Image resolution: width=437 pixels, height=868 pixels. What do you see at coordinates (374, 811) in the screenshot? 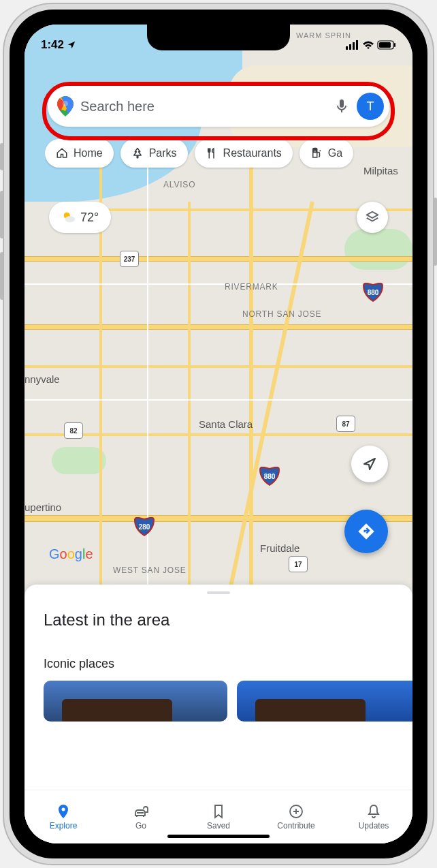
I see `bell-icon` at bounding box center [374, 811].